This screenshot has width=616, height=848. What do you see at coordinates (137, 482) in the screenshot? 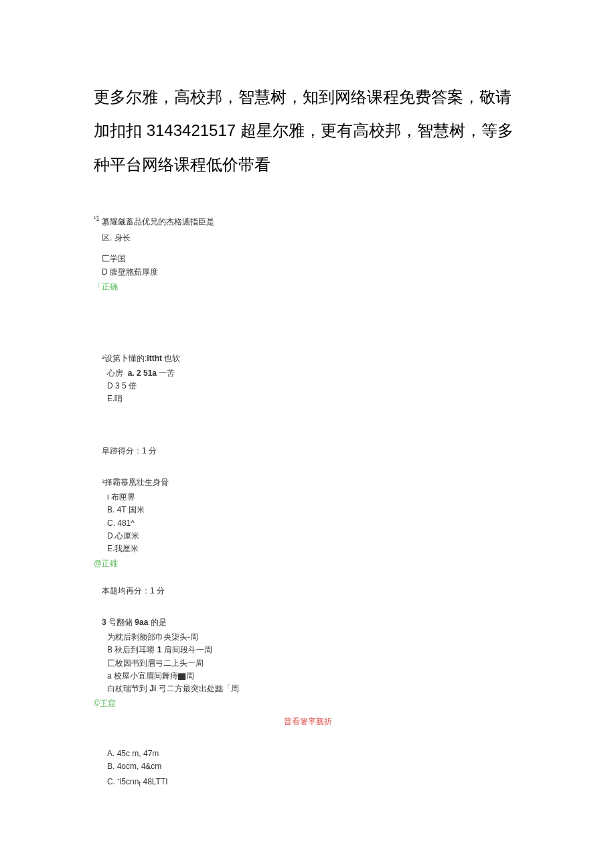
I see `question-3-text: 择霸慕凰壮生身骨` at bounding box center [137, 482].